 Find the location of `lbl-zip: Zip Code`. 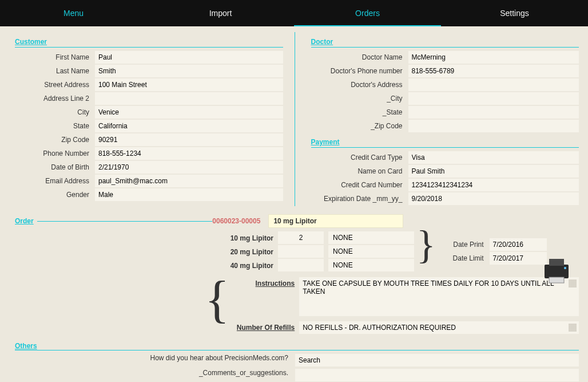

lbl-zip: Zip Code is located at coordinates (52, 140).